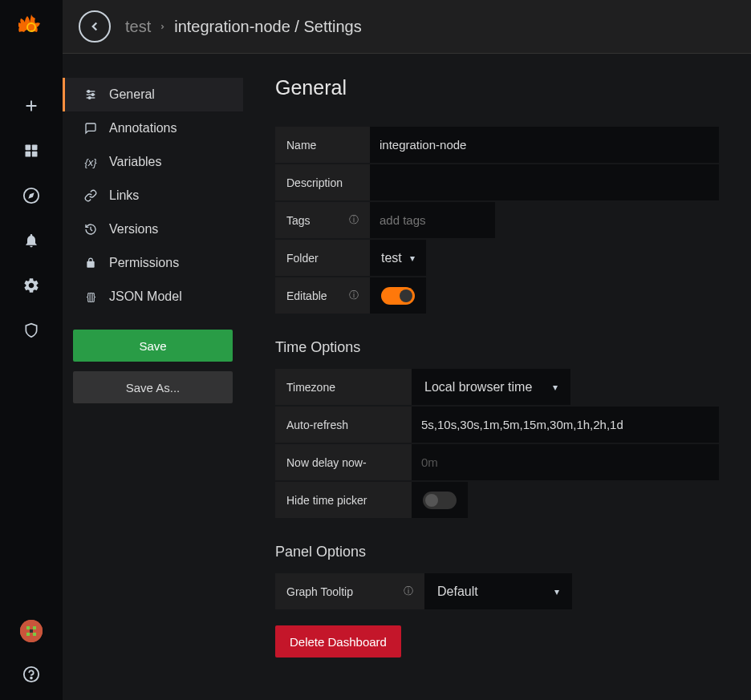  What do you see at coordinates (91, 95) in the screenshot?
I see `sliders-icon` at bounding box center [91, 95].